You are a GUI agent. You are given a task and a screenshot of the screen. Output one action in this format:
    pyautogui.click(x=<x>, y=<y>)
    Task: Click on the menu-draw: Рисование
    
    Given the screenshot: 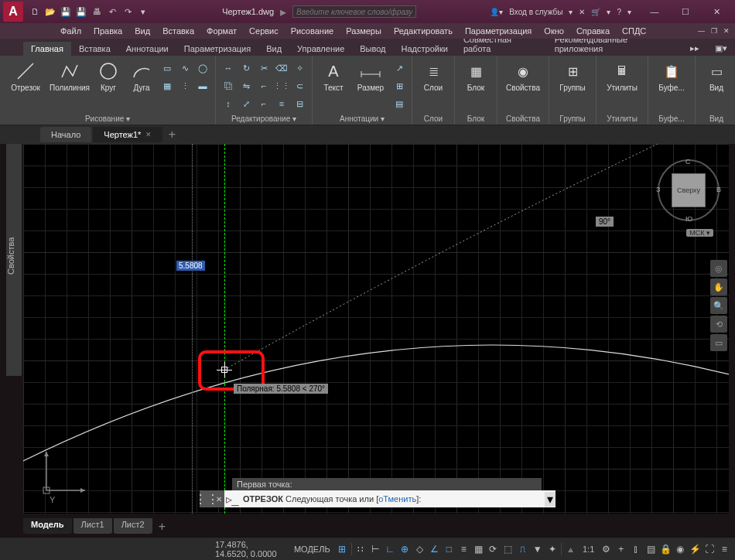 What is the action you would take?
    pyautogui.click(x=313, y=31)
    